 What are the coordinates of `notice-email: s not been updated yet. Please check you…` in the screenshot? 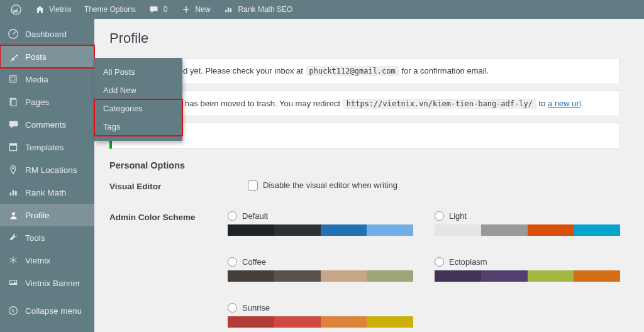 It's located at (365, 71).